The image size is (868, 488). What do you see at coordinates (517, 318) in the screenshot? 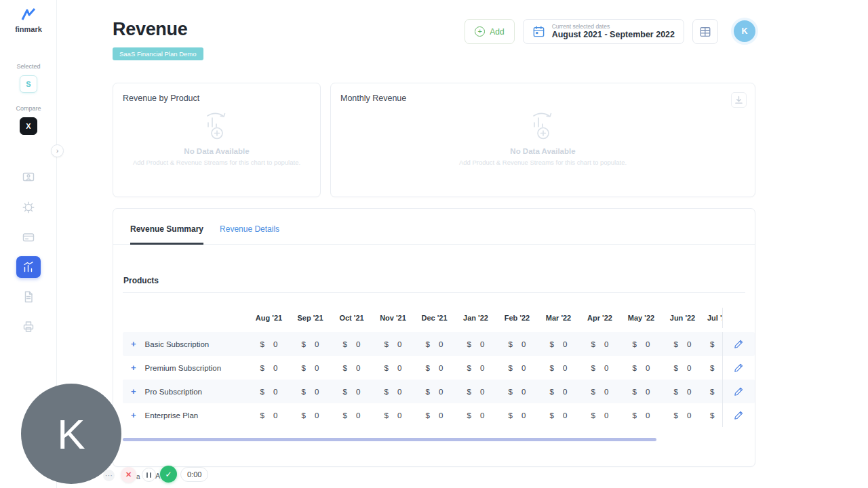
I see `month-column-header: Feb '22` at bounding box center [517, 318].